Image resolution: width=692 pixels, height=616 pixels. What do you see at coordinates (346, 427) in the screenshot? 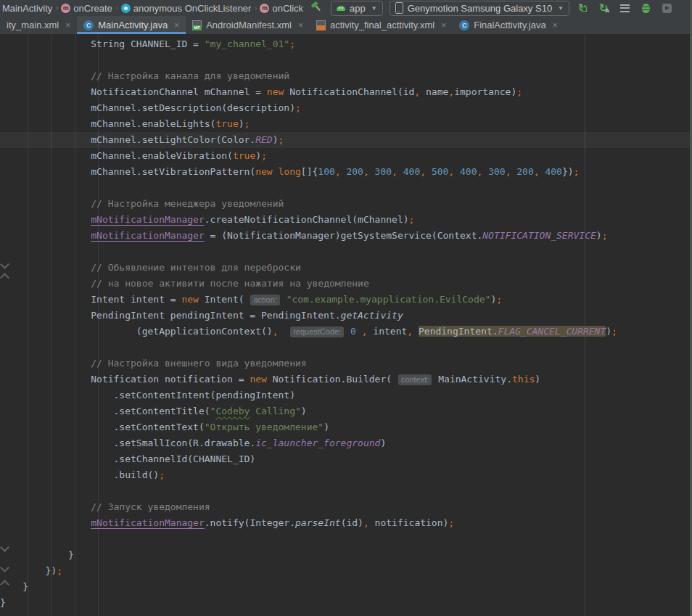
I see `code-line: .setContentText("Открыть уведомление")` at bounding box center [346, 427].